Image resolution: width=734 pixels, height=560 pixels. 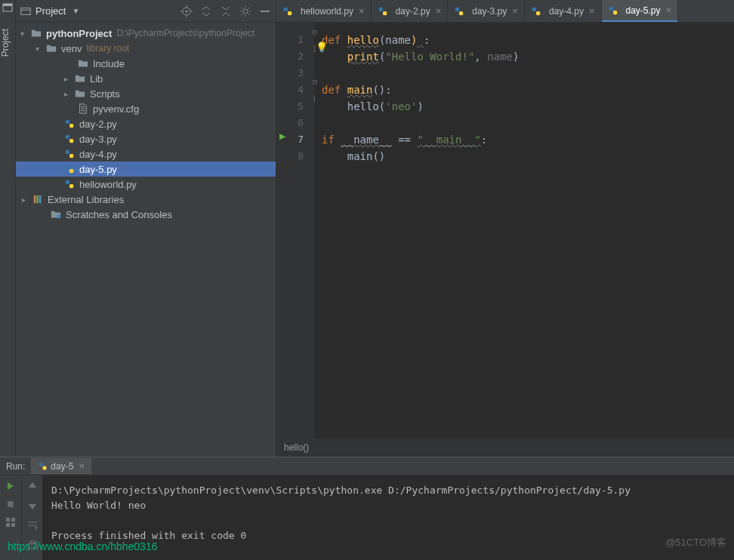 I want to click on tree-pyvenv: pyvenv.cfg, so click(x=146, y=109).